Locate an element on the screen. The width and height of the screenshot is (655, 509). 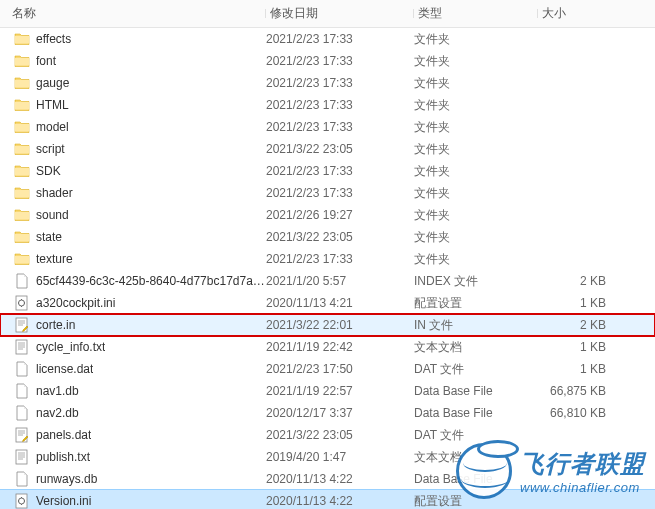
file-name: publish.txt is located at coordinates (63, 457).